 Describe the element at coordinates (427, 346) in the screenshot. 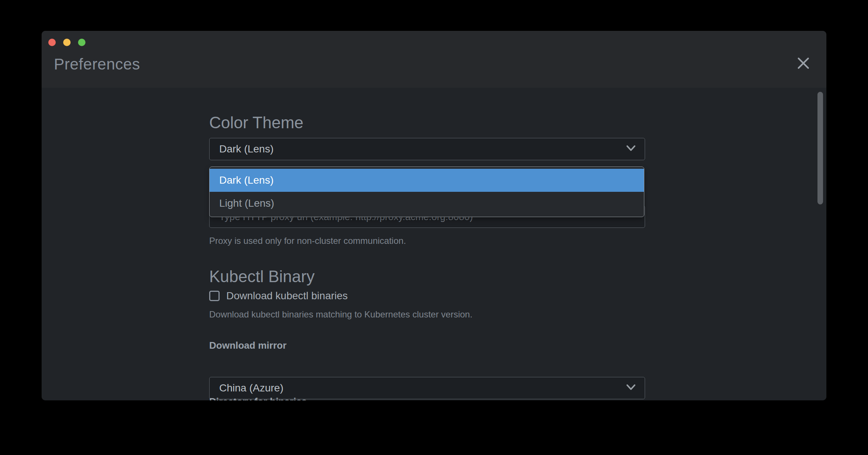

I see `download-mirror-label: Download mirror` at that location.